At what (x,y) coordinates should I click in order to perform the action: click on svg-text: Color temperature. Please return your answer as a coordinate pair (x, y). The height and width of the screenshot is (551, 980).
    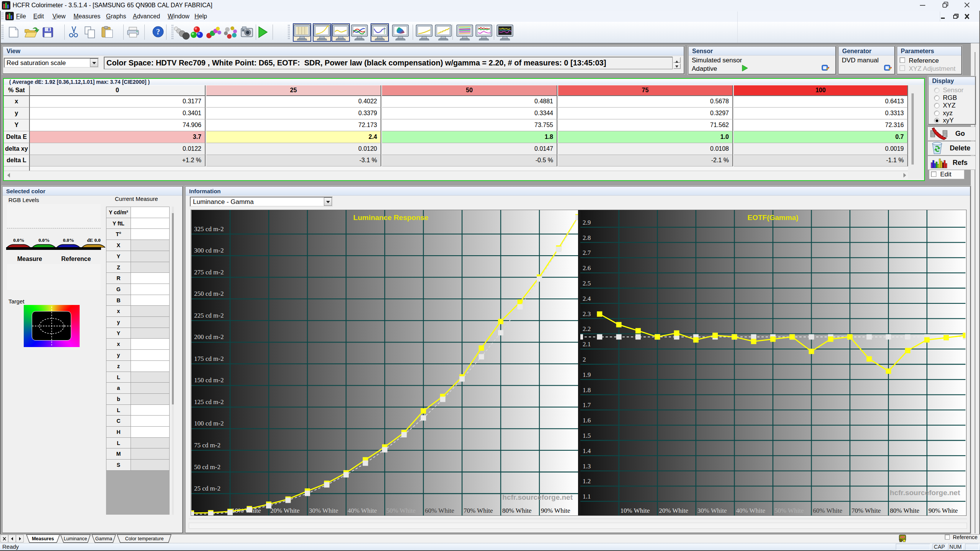
    Looking at the image, I should click on (145, 539).